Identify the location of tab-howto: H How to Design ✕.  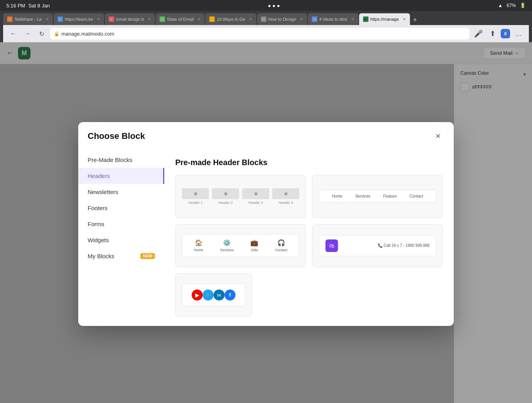
(282, 19).